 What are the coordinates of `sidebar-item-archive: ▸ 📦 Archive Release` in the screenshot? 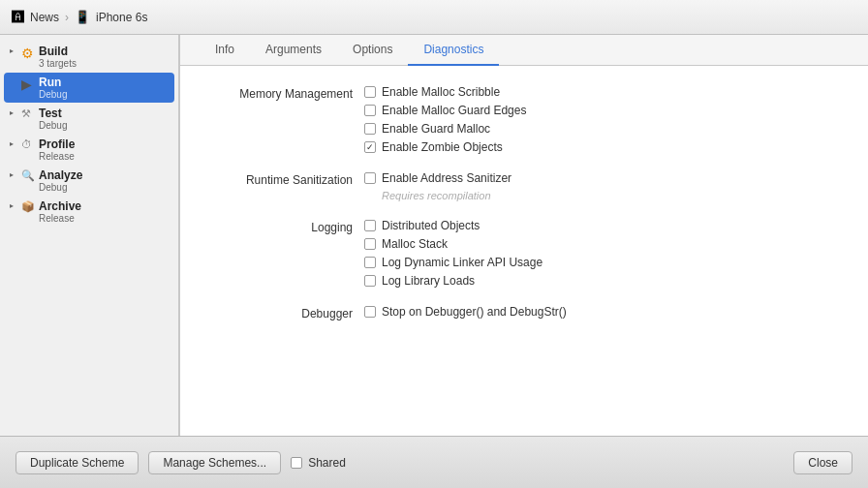 It's located at (89, 211).